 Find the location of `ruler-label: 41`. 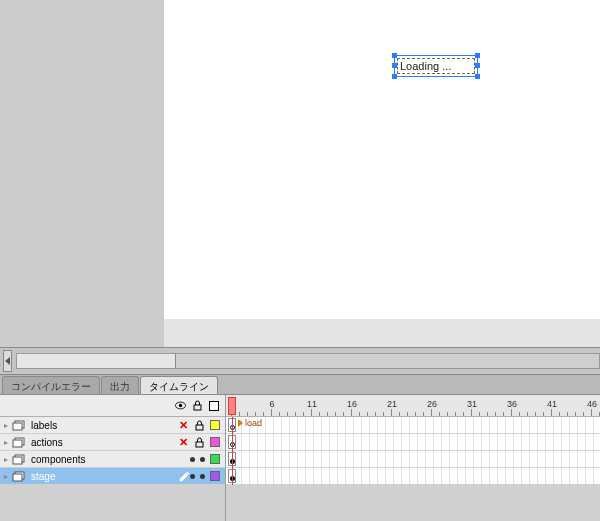

ruler-label: 41 is located at coordinates (552, 404).